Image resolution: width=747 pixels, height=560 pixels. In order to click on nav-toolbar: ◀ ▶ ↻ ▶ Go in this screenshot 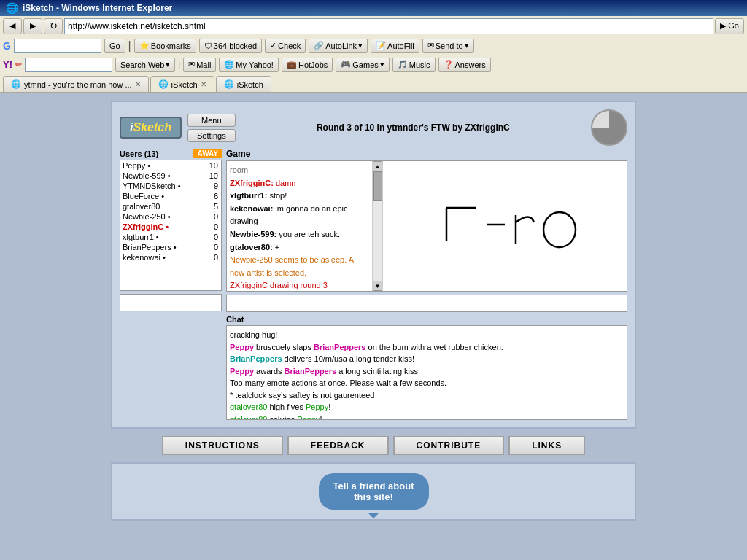, I will do `click(374, 26)`.